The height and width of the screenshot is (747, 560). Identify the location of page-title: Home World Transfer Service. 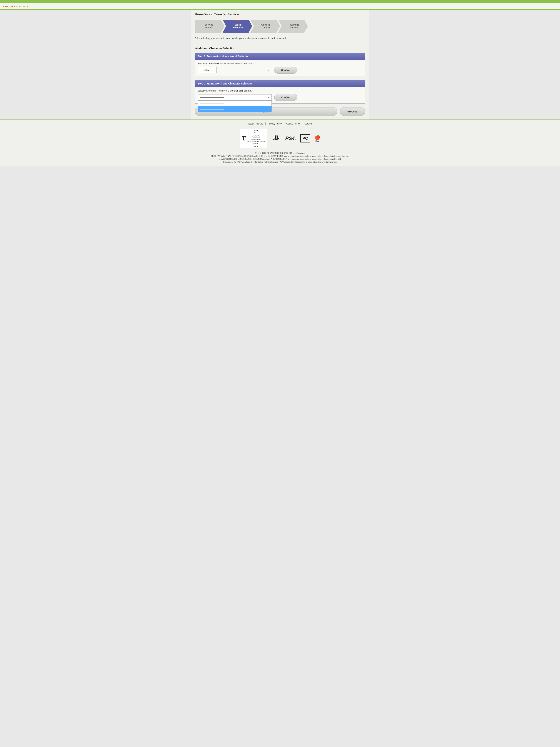
(280, 14).